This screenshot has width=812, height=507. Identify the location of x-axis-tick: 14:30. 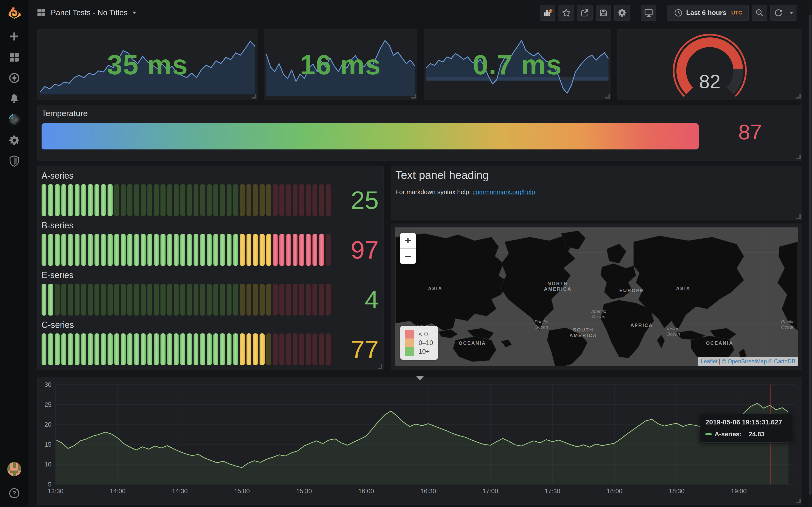
(180, 491).